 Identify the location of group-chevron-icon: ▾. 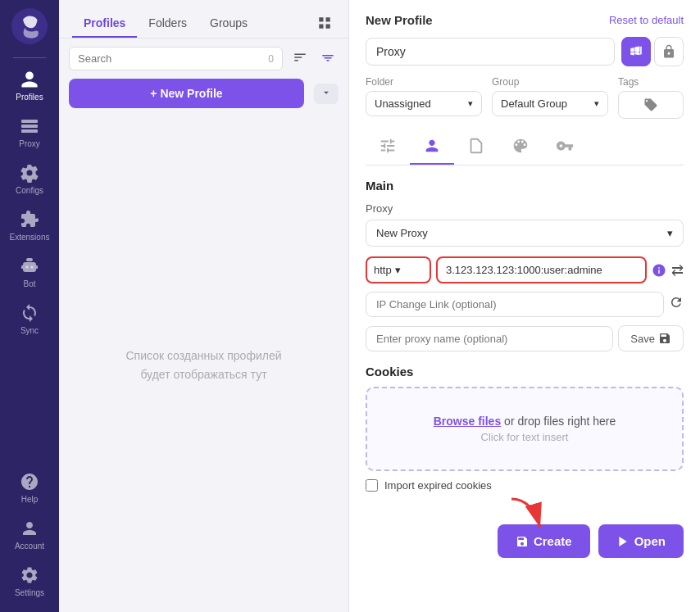
(597, 103).